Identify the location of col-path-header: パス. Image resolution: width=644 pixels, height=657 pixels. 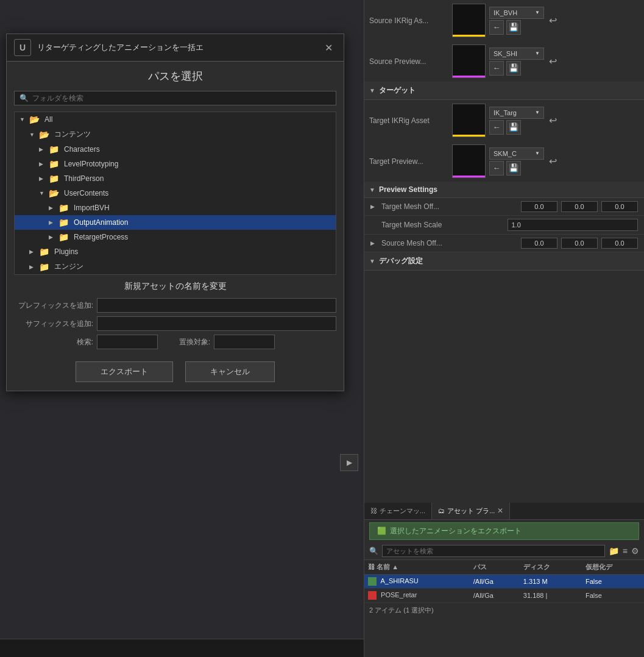
(495, 567).